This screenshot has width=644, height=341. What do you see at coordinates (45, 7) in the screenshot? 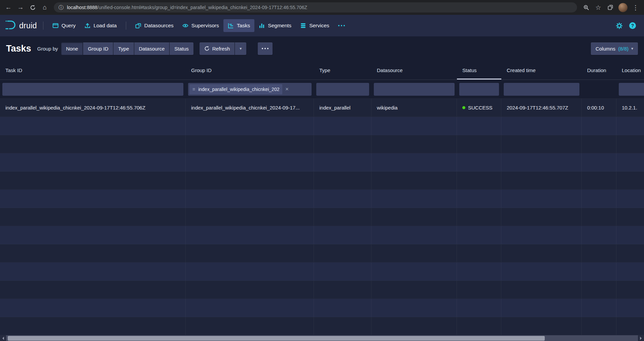
I see `home-icon: ⌂` at bounding box center [45, 7].